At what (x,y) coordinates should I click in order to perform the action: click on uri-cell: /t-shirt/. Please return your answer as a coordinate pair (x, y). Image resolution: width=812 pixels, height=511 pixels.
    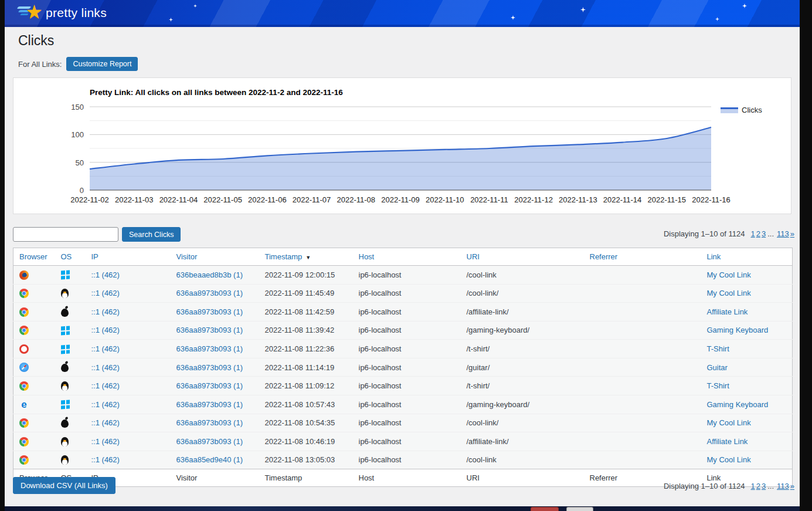
    Looking at the image, I should click on (522, 349).